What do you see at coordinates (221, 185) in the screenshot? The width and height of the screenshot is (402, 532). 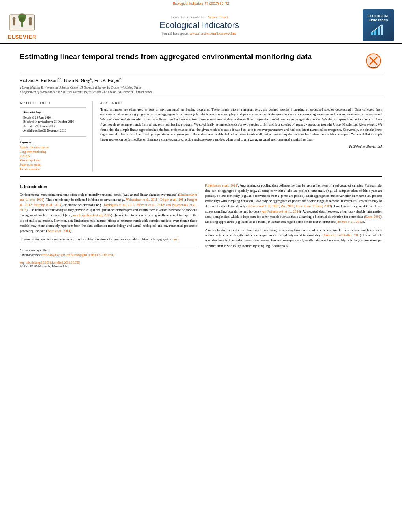 I see `cite-puijenbroek2014: Puijenbroek et al., 2014` at bounding box center [221, 185].